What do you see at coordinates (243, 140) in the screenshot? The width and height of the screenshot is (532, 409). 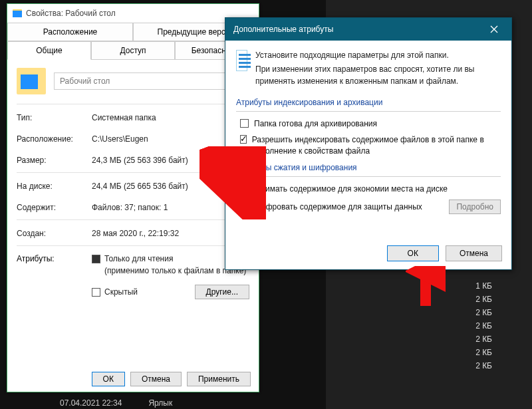 I see `checkbox-checked-icon` at bounding box center [243, 140].